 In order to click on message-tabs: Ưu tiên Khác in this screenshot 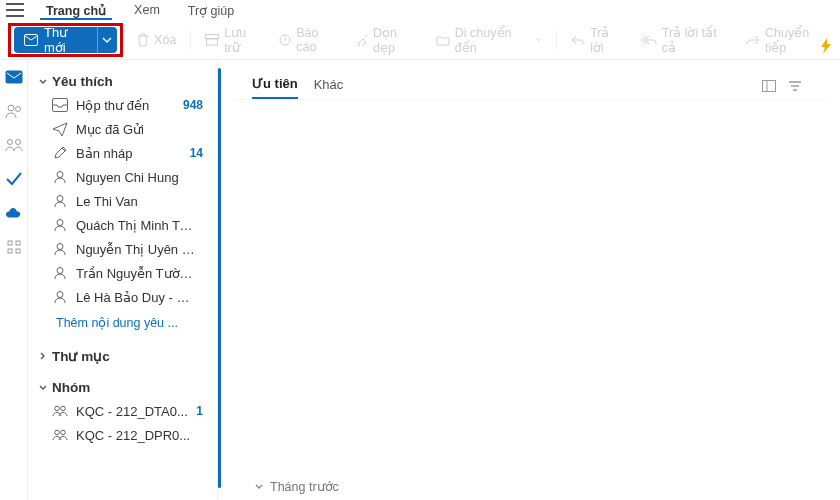, I will do `click(529, 84)`.